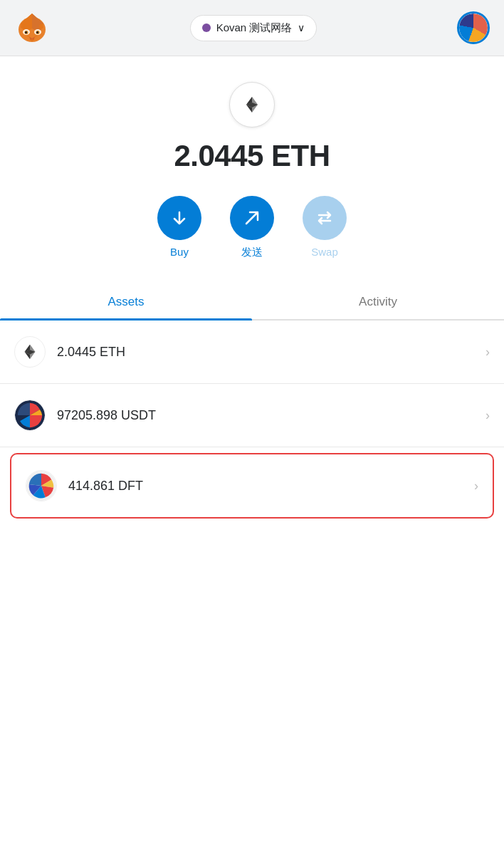  Describe the element at coordinates (30, 352) in the screenshot. I see `eth-token-icon` at that location.